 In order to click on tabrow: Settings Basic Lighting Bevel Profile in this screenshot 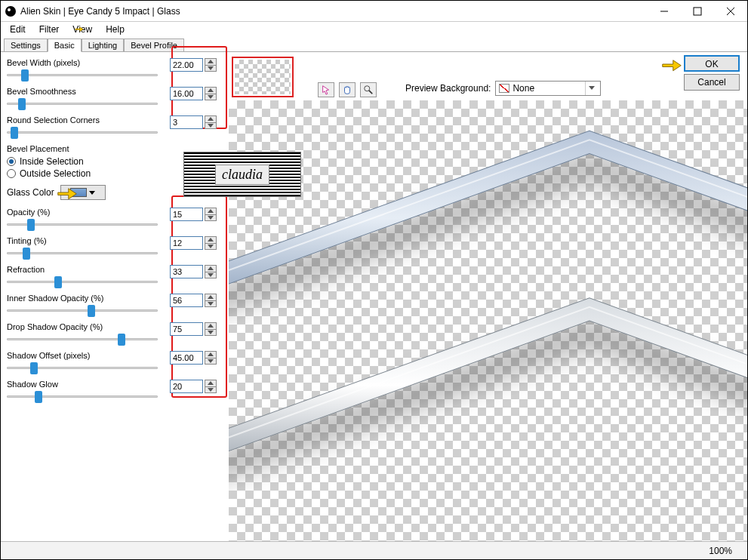, I will do `click(374, 45)`.